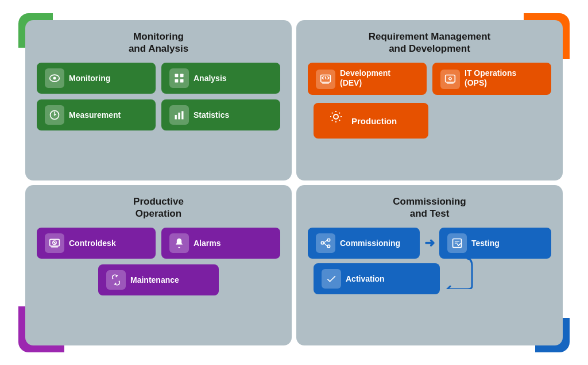 Image resolution: width=588 pixels, height=365 pixels. What do you see at coordinates (220, 243) in the screenshot?
I see `alarms-button: Alarms` at bounding box center [220, 243].